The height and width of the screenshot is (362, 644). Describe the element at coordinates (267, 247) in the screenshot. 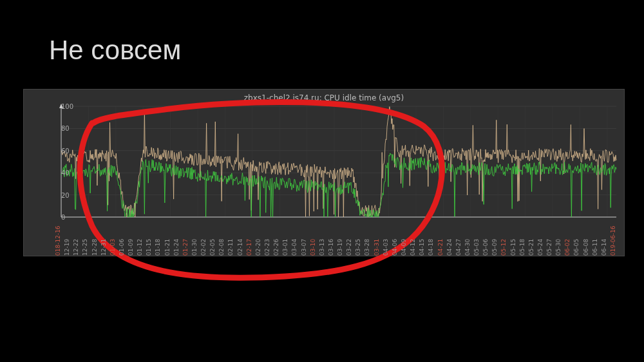

I see `x-tick-label: 02-23` at that location.